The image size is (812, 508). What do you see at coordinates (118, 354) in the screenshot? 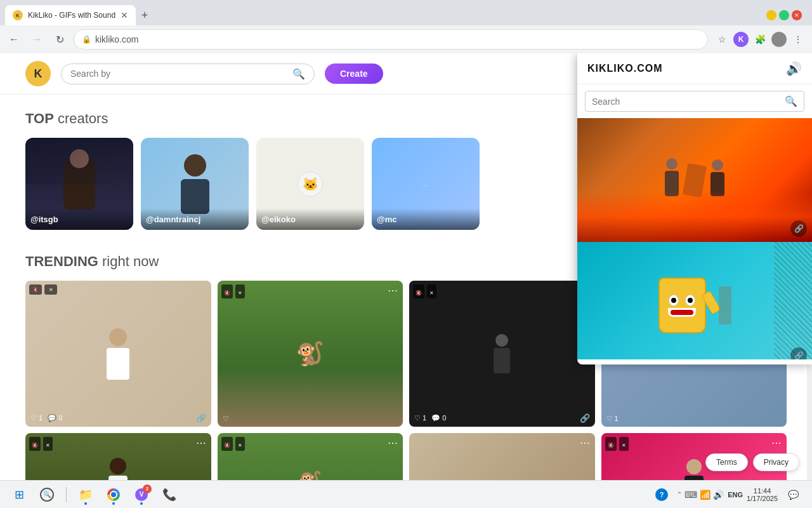
I see `gif-card-1: 🔇 ✕ ♡ 1 💬 0 🔗` at bounding box center [118, 354].